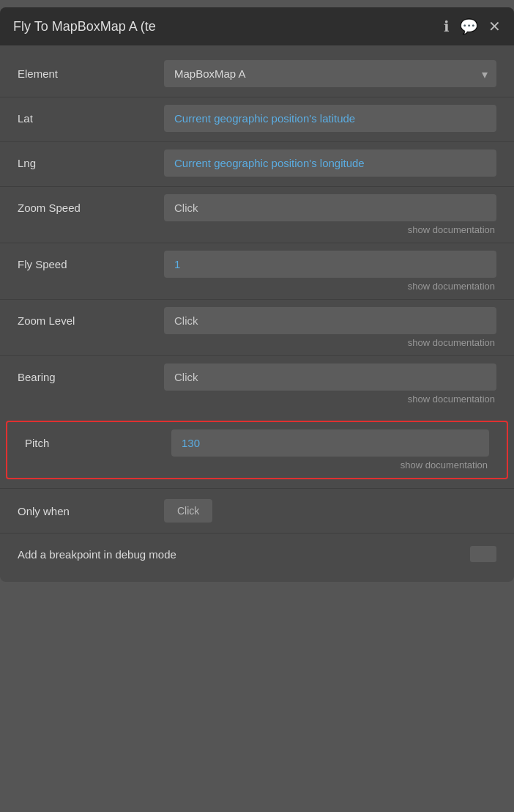 This screenshot has height=812, width=514. I want to click on zoom-speed-row: Zoom Speed Click show documentation, so click(257, 215).